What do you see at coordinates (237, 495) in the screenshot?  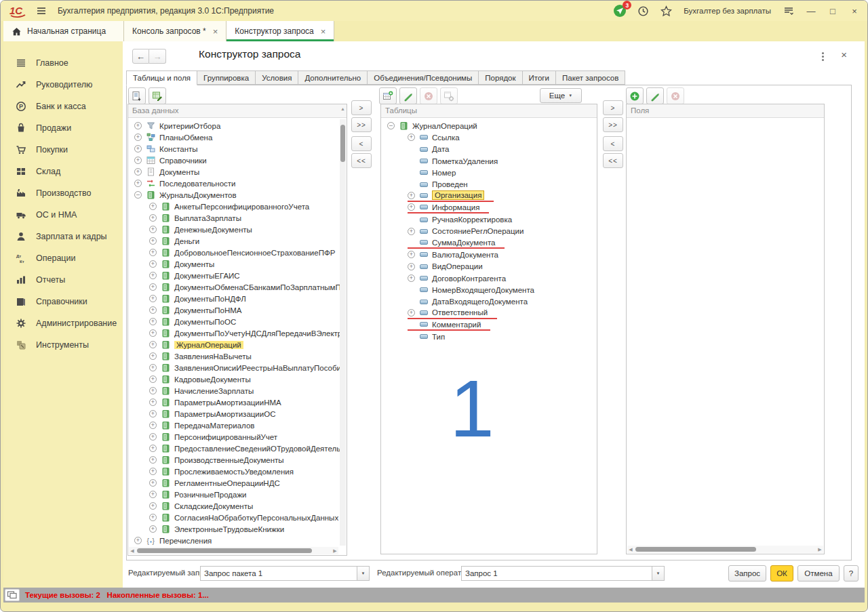 I see `tree-item: +РозничныеПродажи` at bounding box center [237, 495].